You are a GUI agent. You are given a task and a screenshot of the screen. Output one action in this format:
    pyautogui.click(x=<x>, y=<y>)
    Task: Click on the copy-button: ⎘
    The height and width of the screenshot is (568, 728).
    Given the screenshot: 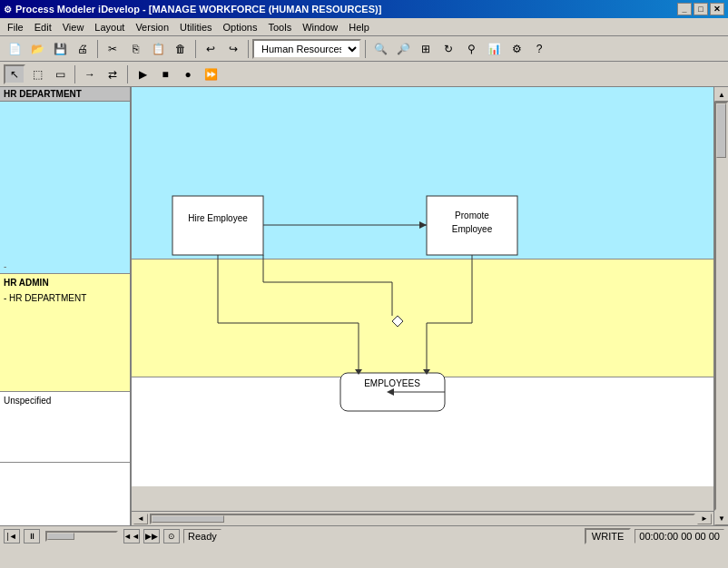 What is the action you would take?
    pyautogui.click(x=135, y=49)
    